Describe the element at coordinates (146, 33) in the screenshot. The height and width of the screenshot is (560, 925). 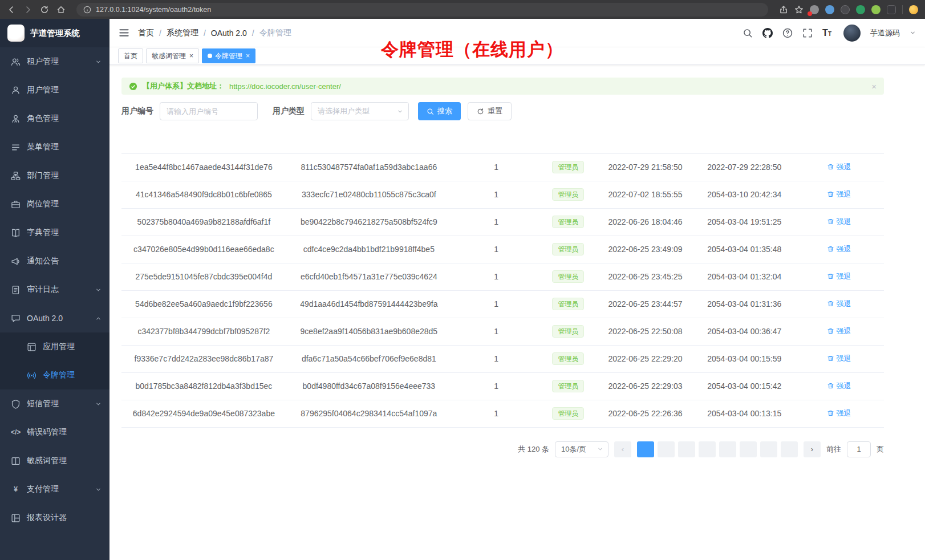
I see `breadcrumb-home: 首页` at that location.